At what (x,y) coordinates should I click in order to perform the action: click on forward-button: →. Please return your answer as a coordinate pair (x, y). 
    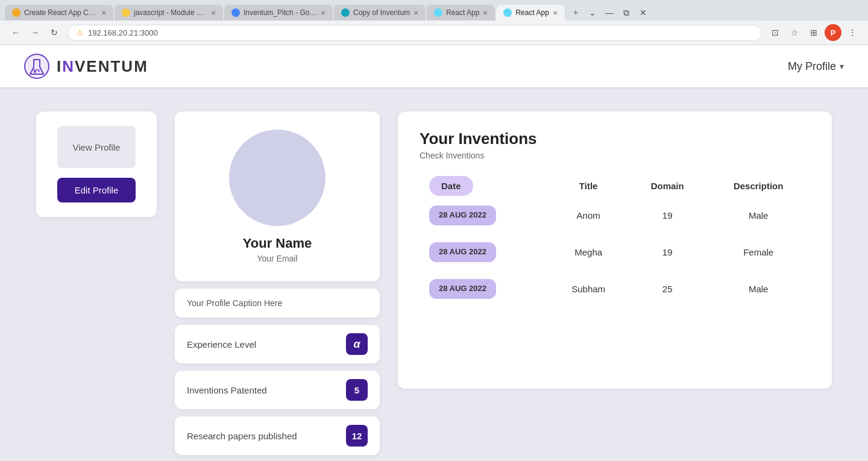
    Looking at the image, I should click on (35, 33).